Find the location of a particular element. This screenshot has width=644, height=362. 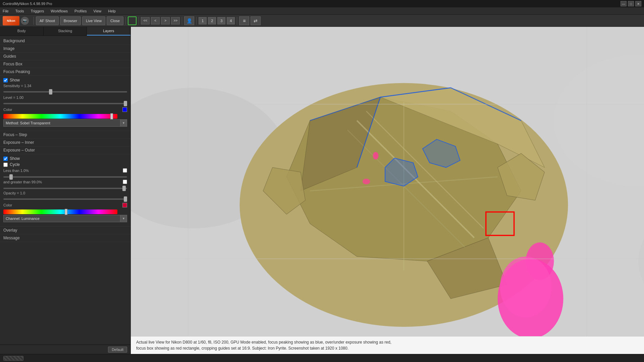

less-than-label: Less than 1.0% is located at coordinates (63, 171).